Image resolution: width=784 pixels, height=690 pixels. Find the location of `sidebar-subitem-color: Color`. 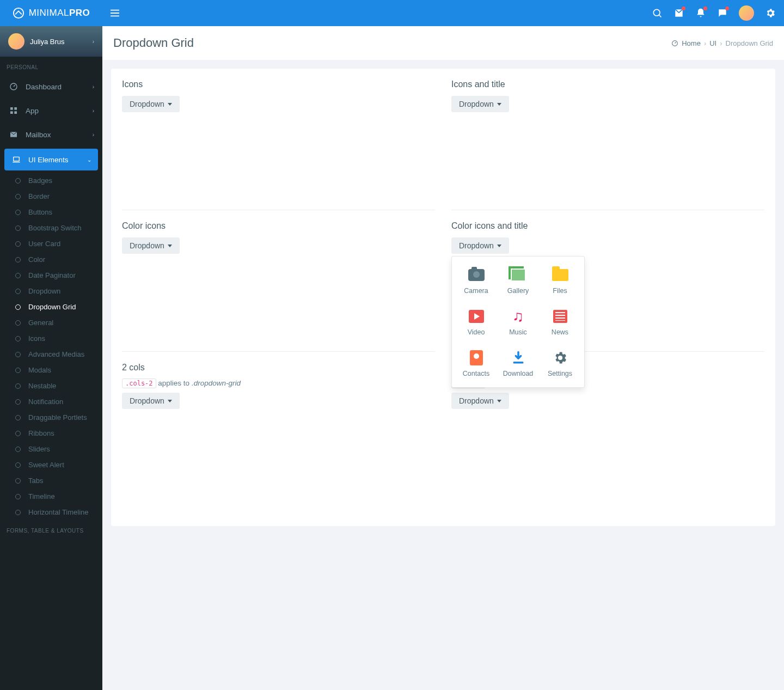

sidebar-subitem-color: Color is located at coordinates (51, 259).